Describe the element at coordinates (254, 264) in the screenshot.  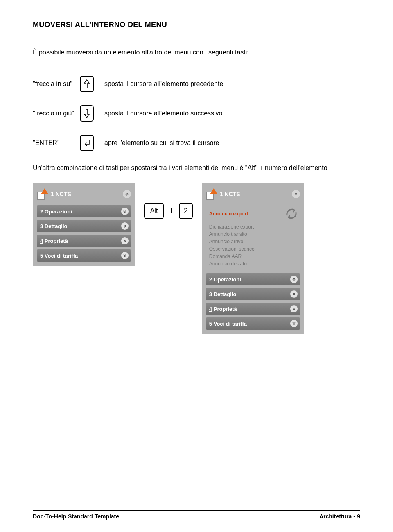
I see `submenu-item: Annuncio di stato` at that location.